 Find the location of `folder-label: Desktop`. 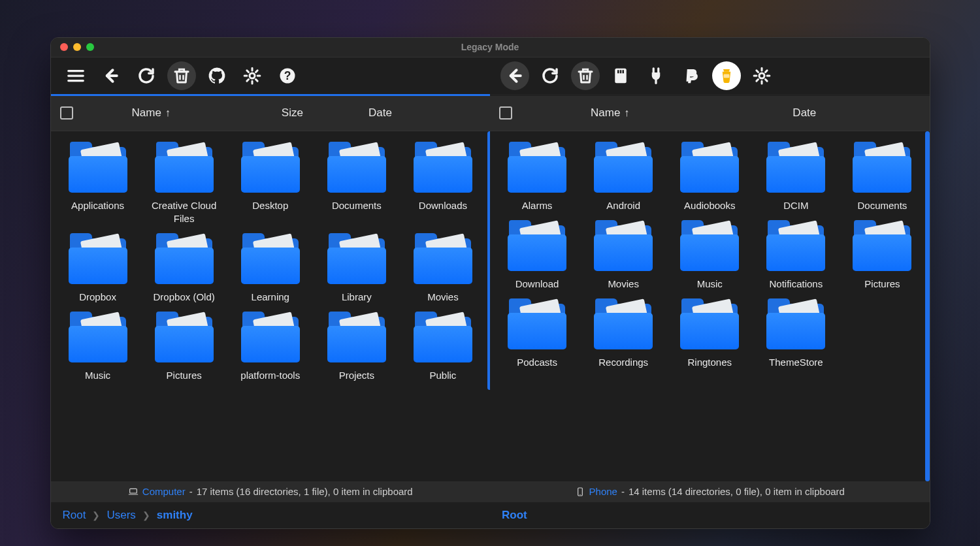

folder-label: Desktop is located at coordinates (270, 206).